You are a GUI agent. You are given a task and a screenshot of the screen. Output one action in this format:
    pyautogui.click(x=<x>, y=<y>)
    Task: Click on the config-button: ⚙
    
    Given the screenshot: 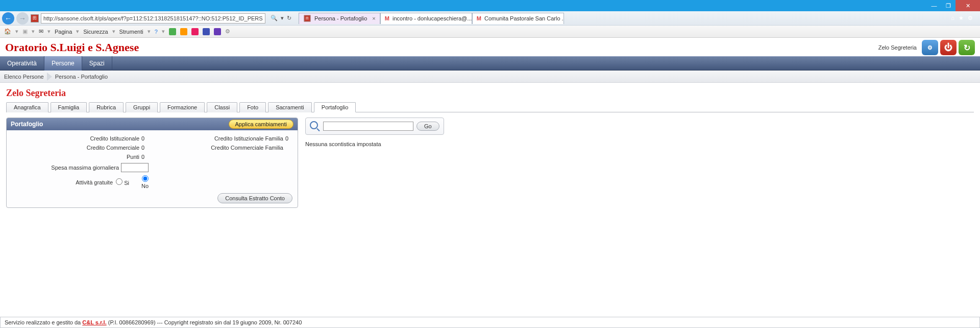 What is the action you would take?
    pyautogui.click(x=930, y=48)
    